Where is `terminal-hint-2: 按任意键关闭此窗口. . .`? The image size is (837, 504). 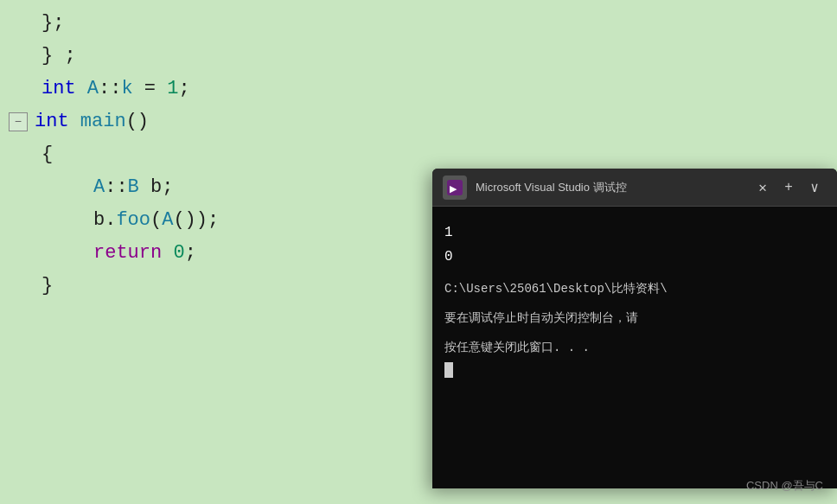
terminal-hint-2: 按任意键关闭此窗口. . . is located at coordinates (635, 348).